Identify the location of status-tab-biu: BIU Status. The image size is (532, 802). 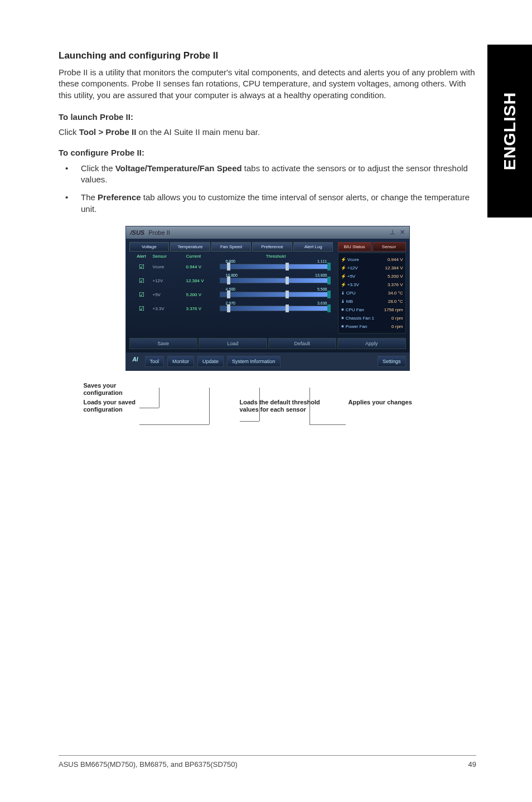
(355, 247).